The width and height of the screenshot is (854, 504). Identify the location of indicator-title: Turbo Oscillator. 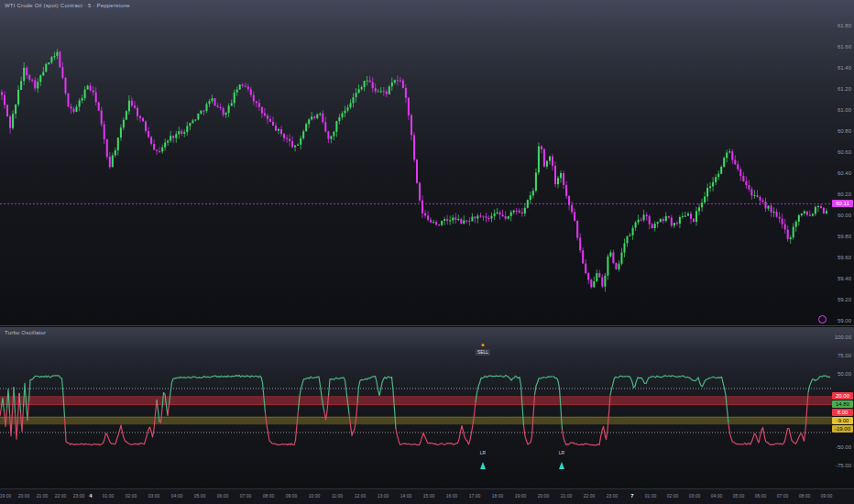
(26, 333).